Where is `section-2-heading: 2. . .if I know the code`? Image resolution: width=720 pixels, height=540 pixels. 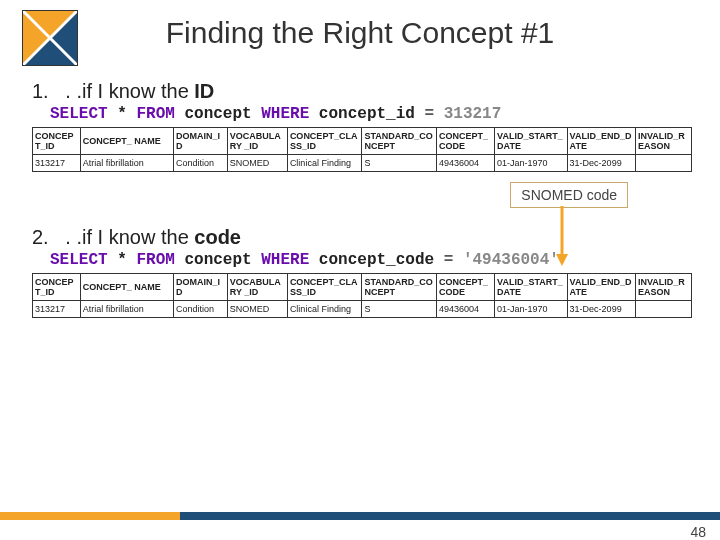 section-2-heading: 2. . .if I know the code is located at coordinates (360, 238).